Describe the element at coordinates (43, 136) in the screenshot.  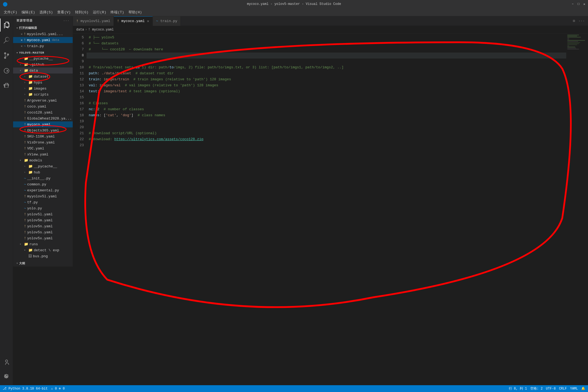
I see `tree-sku110k: ! SKU-110K.yaml` at that location.